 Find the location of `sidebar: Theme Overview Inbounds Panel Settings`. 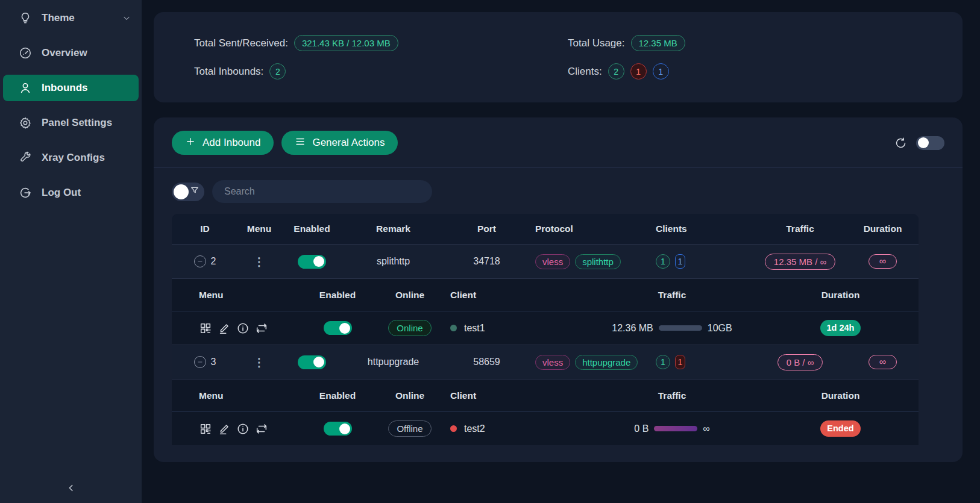

sidebar: Theme Overview Inbounds Panel Settings is located at coordinates (71, 252).